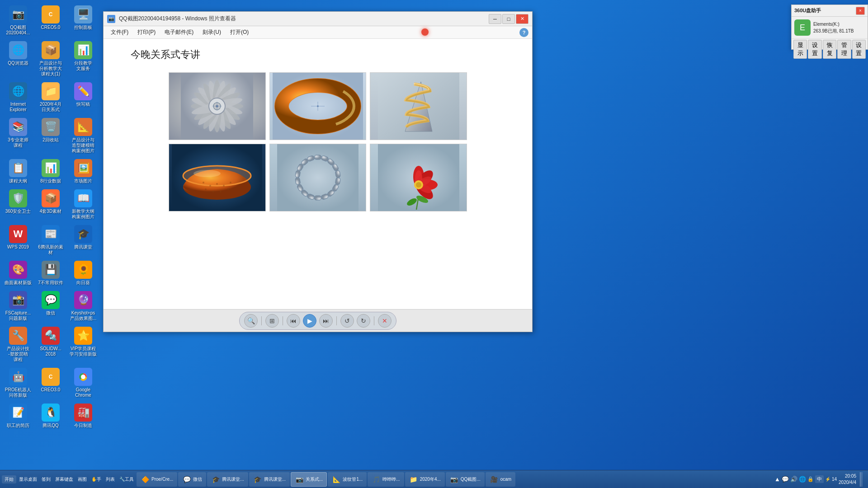 The image size is (868, 488). Describe the element at coordinates (96, 479) in the screenshot. I see `taskbar-ql-hand: ✋手` at that location.